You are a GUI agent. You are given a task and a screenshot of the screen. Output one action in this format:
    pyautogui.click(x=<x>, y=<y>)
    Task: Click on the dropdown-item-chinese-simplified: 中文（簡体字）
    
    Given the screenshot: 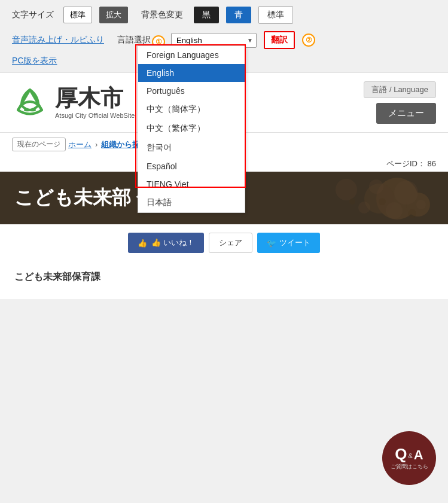 What is the action you would take?
    pyautogui.click(x=191, y=109)
    